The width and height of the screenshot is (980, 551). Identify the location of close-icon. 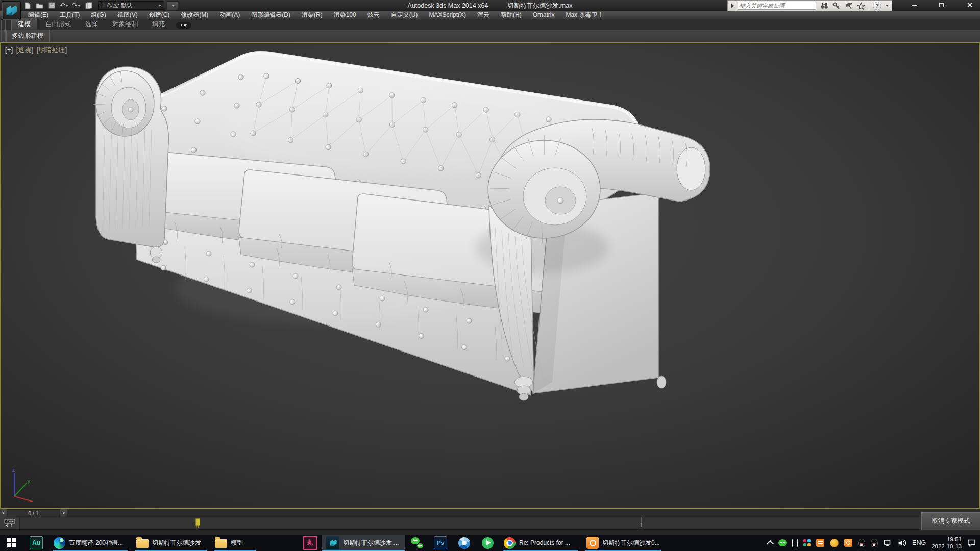
(970, 5).